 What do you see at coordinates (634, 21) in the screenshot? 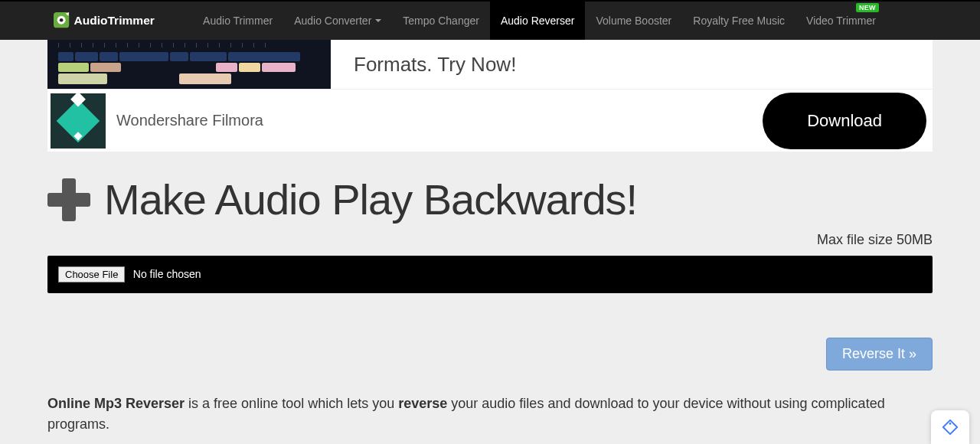
I see `nav-label: Volume Booster` at bounding box center [634, 21].